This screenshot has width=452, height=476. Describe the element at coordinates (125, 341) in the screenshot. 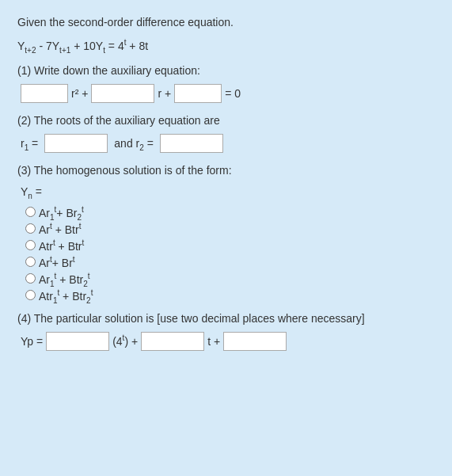

I see `yp-4t-label: (4t) +` at that location.